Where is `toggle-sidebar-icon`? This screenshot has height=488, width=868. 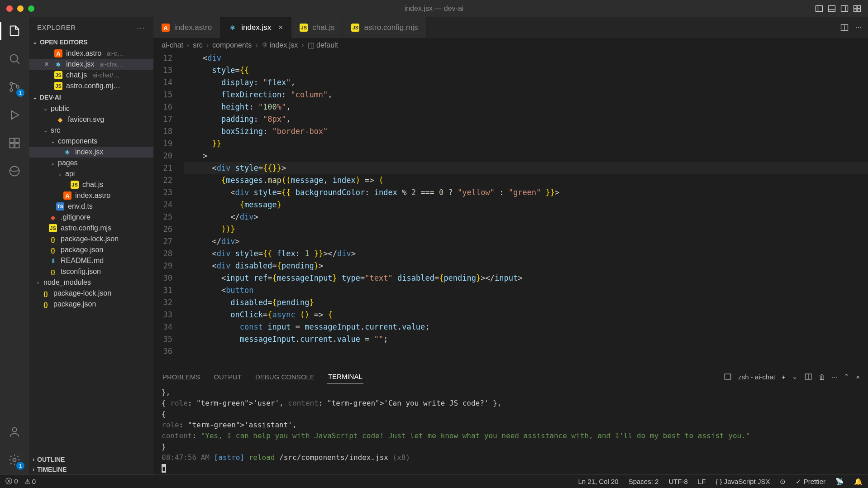
toggle-sidebar-icon is located at coordinates (819, 9).